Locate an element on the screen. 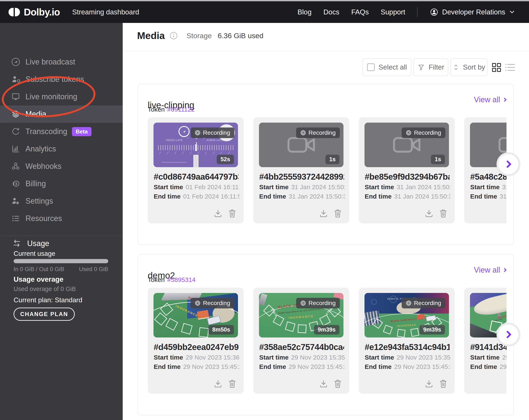 This screenshot has height=420, width=529. account-name: Developer Relations is located at coordinates (474, 12).